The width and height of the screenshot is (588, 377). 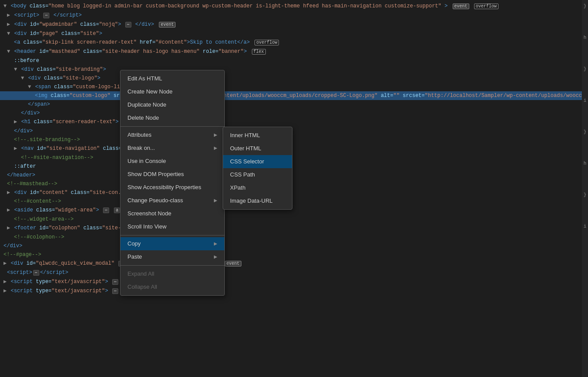 What do you see at coordinates (172, 227) in the screenshot?
I see `menu-item-scroll-into-view: Scroll Into View` at bounding box center [172, 227].